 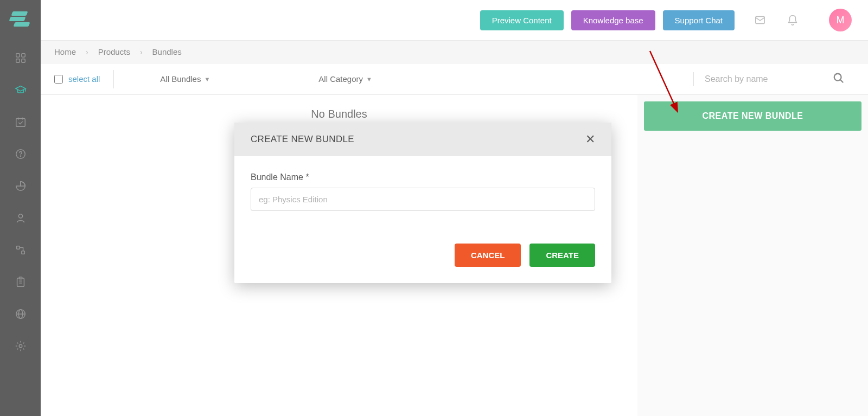 What do you see at coordinates (59, 79) in the screenshot?
I see `select-all-checkbox` at bounding box center [59, 79].